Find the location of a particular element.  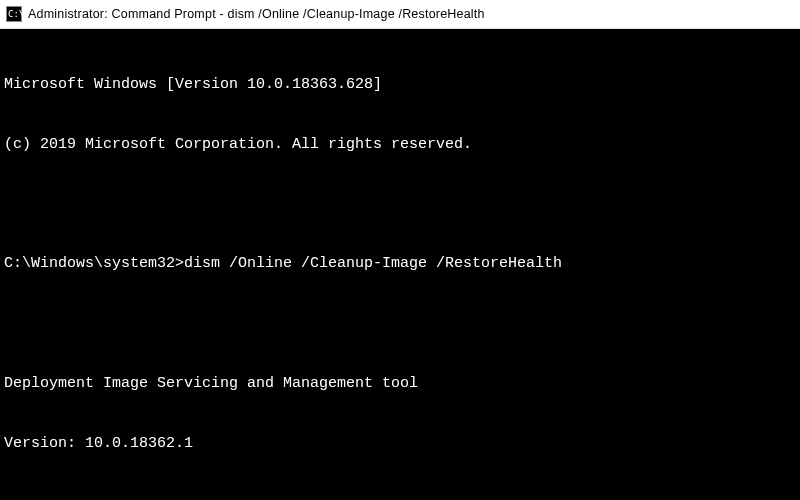

os-version-line: Microsoft Windows [Version 10.0.18363.62… is located at coordinates (400, 85).